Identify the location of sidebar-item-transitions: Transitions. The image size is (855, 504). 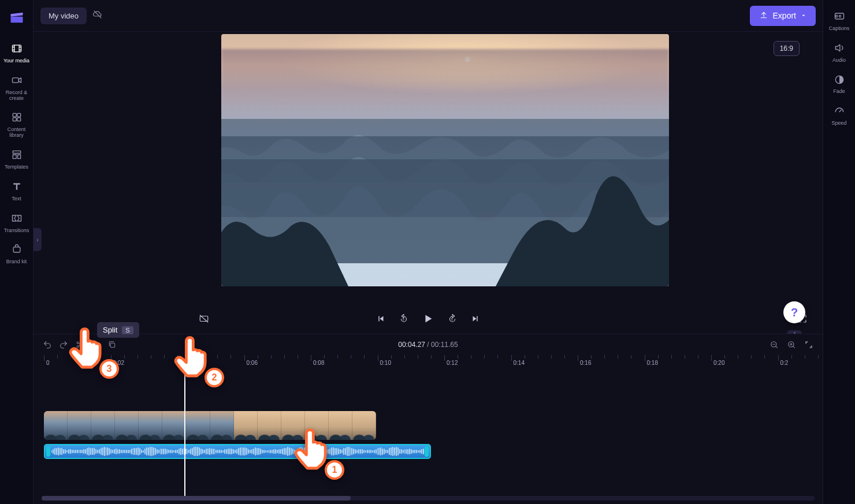
(17, 223).